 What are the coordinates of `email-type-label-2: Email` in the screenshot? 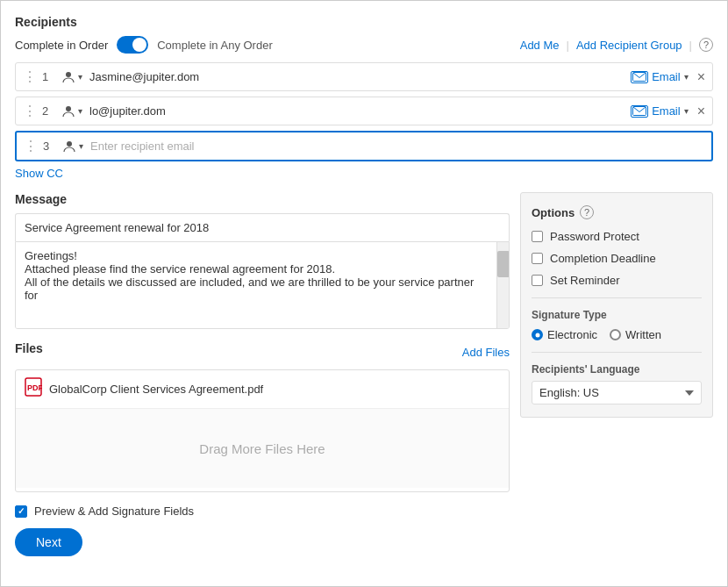 It's located at (667, 111).